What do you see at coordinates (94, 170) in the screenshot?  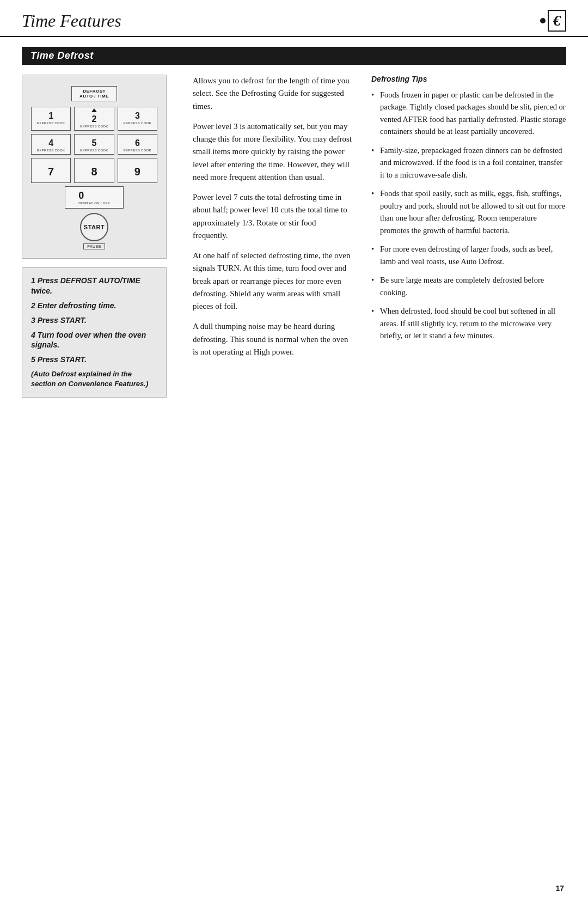 I see `key-8: 8` at bounding box center [94, 170].